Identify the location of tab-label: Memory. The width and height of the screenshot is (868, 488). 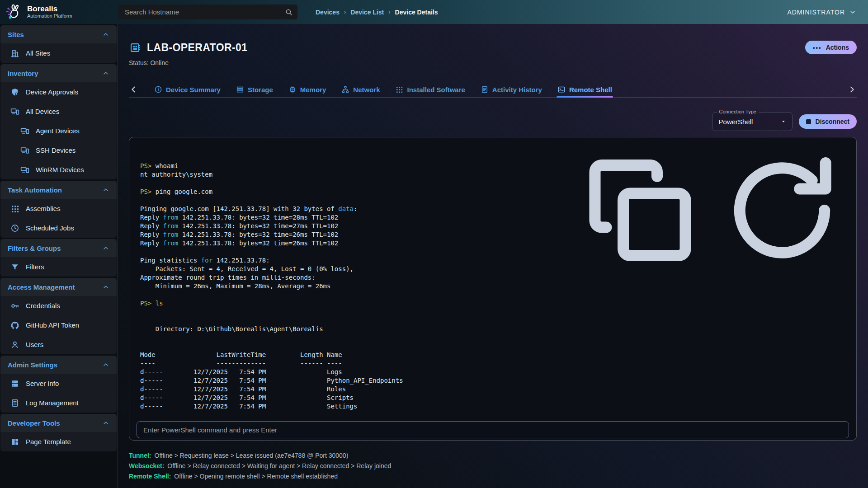
(313, 89).